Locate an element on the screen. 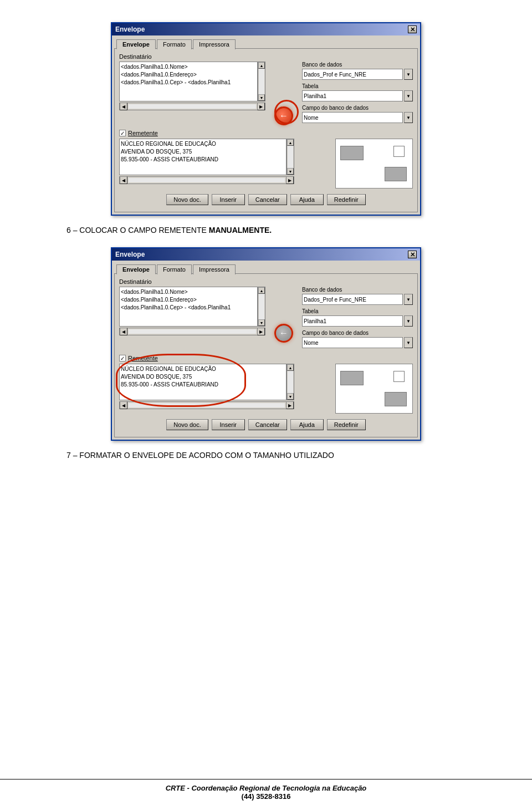  rem-scroll-up-2: ▲ is located at coordinates (290, 368).